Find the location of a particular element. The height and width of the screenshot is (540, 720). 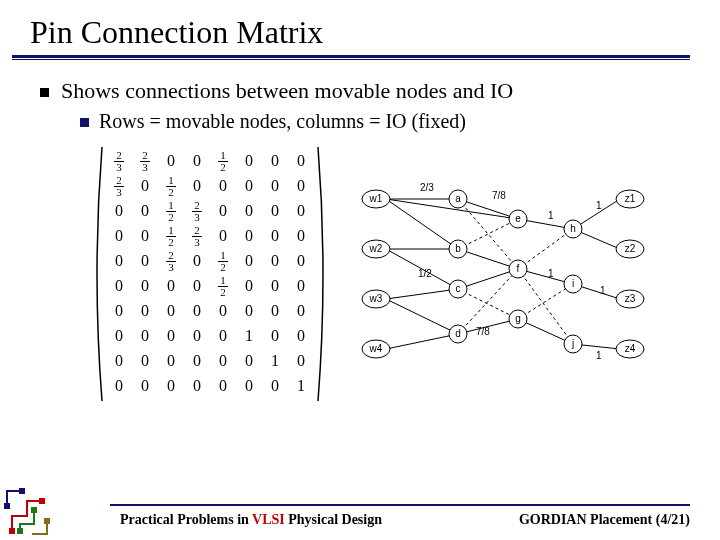

svg-text: z3 is located at coordinates (630, 298).